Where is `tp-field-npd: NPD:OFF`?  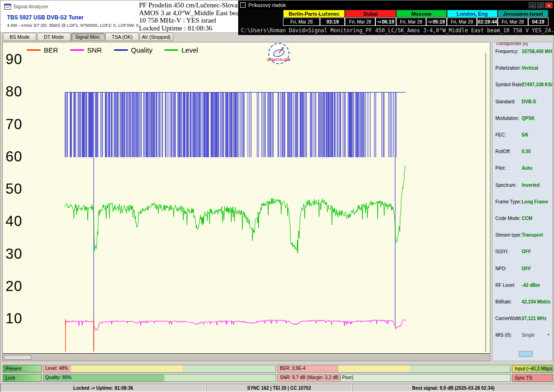 tp-field-npd: NPD:OFF is located at coordinates (523, 269).